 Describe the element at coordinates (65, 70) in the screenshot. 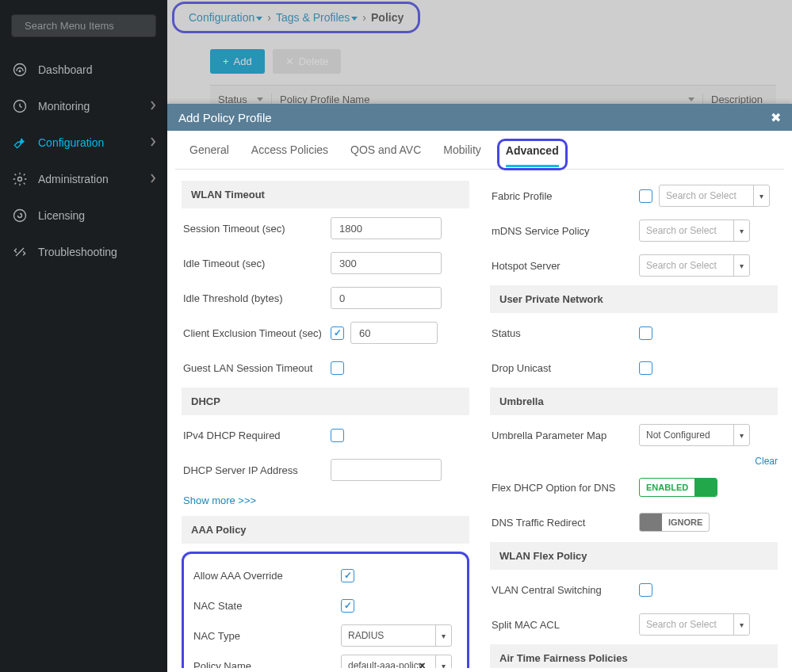

I see `sidebar-item-label: Dashboard` at that location.